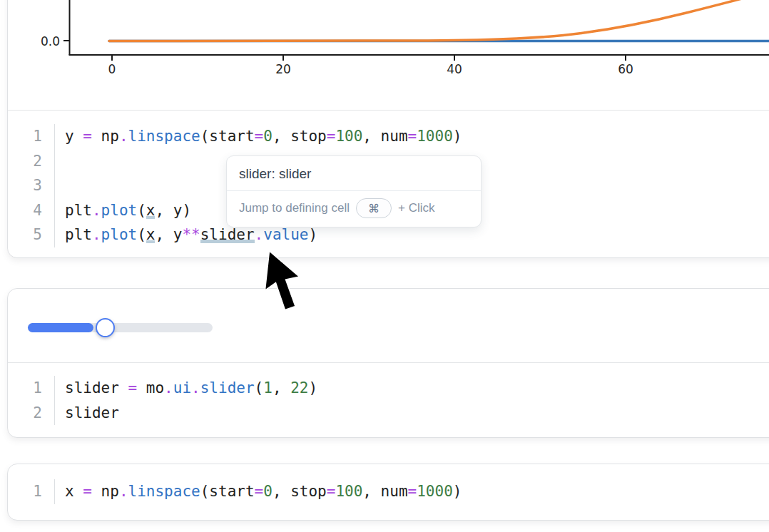 This screenshot has height=532, width=769. I want to click on y-tick-label: 0.0, so click(46, 41).